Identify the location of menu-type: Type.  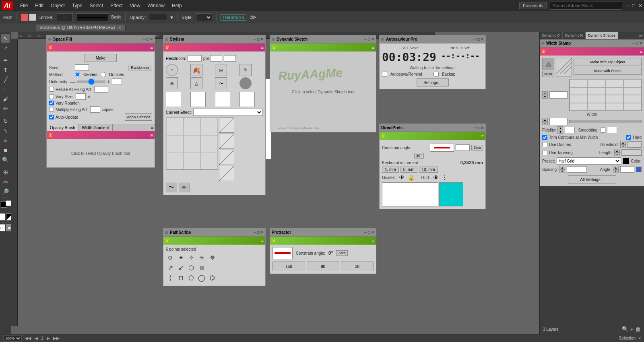
(77, 6).